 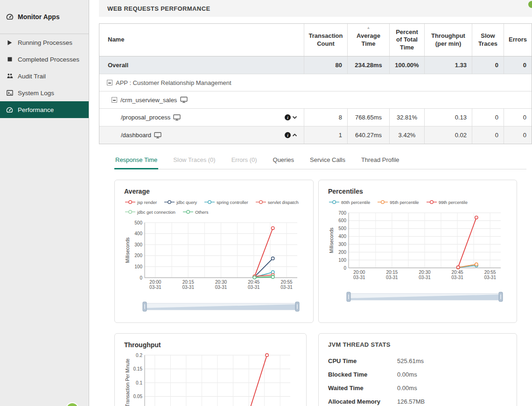 What do you see at coordinates (315, 100) in the screenshot?
I see `url-group-row: /crm_userview_sales` at bounding box center [315, 100].